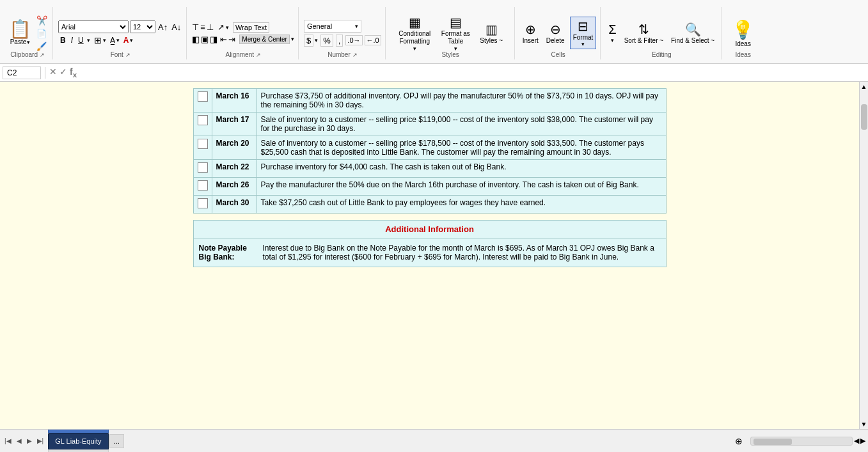 The height and width of the screenshot is (452, 868). I want to click on insert-button: ⊕ Insert, so click(531, 33).